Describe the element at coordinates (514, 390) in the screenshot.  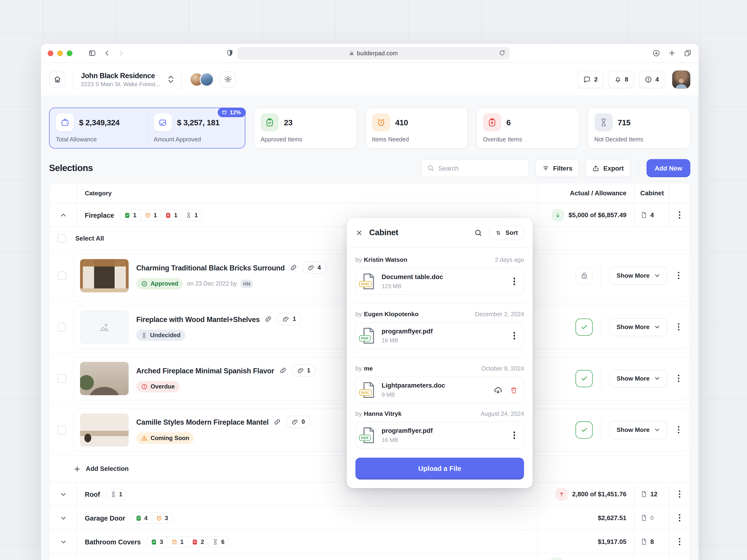
I see `delete-icon` at that location.